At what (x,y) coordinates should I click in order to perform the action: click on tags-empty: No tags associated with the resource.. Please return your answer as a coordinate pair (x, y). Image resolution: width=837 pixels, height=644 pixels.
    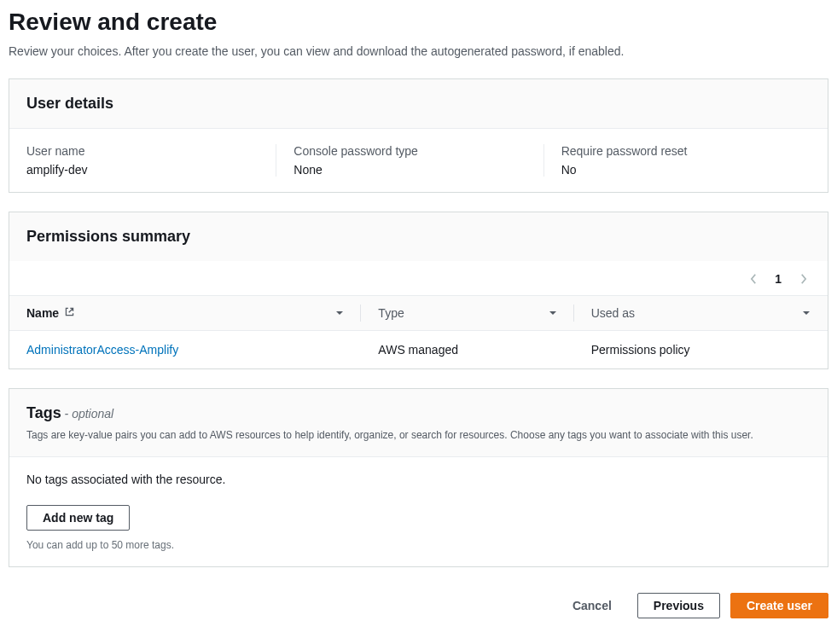
    Looking at the image, I should click on (418, 479).